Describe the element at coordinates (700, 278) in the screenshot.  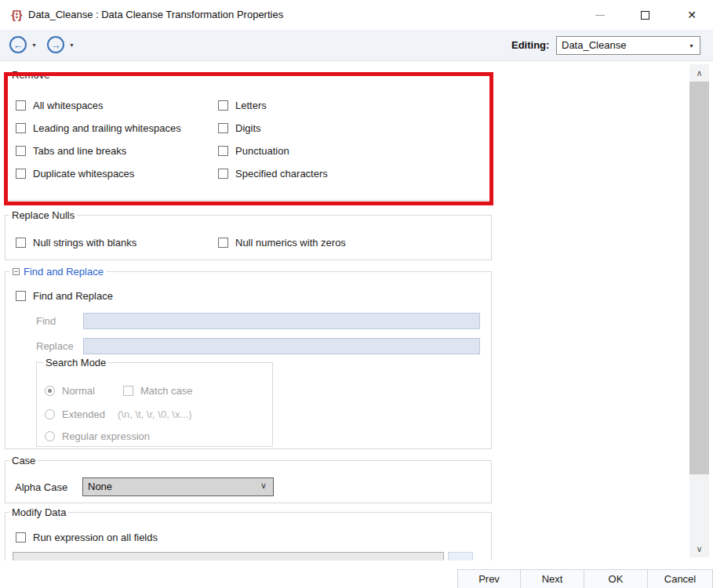
I see `scrollbar-thumb` at that location.